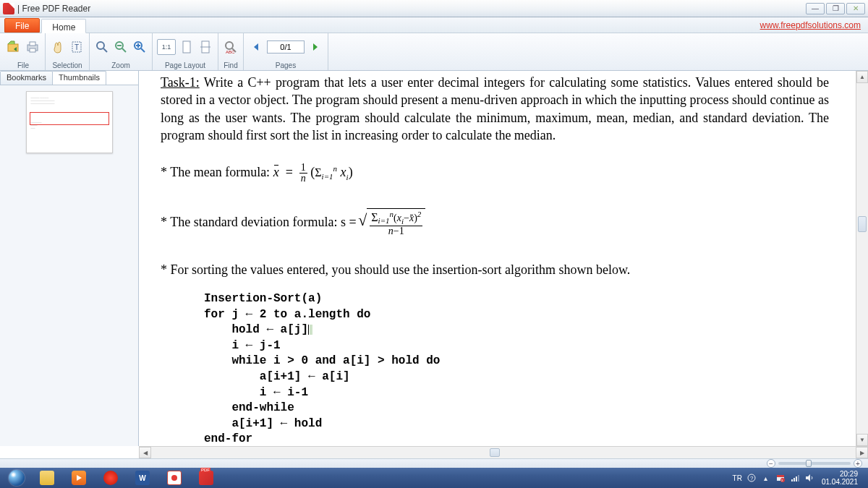 Image resolution: width=868 pixels, height=488 pixels. Describe the element at coordinates (862, 440) in the screenshot. I see `scroll-down-icon: ▼` at that location.